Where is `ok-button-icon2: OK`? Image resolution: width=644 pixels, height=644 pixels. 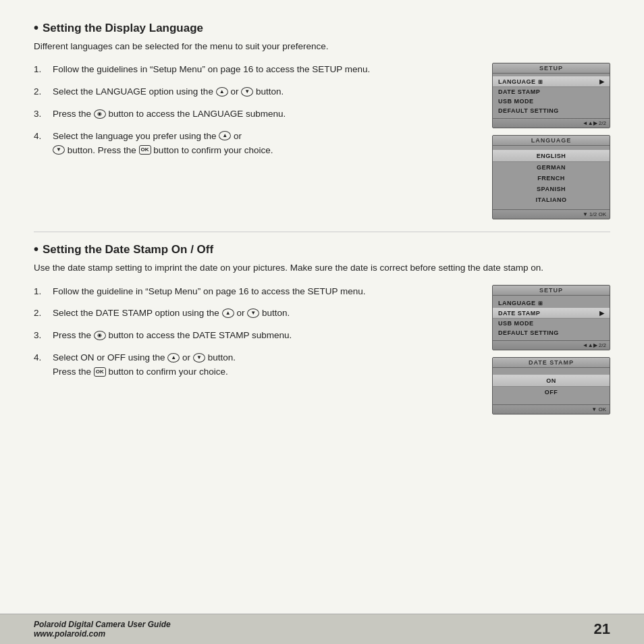 ok-button-icon2: OK is located at coordinates (100, 372).